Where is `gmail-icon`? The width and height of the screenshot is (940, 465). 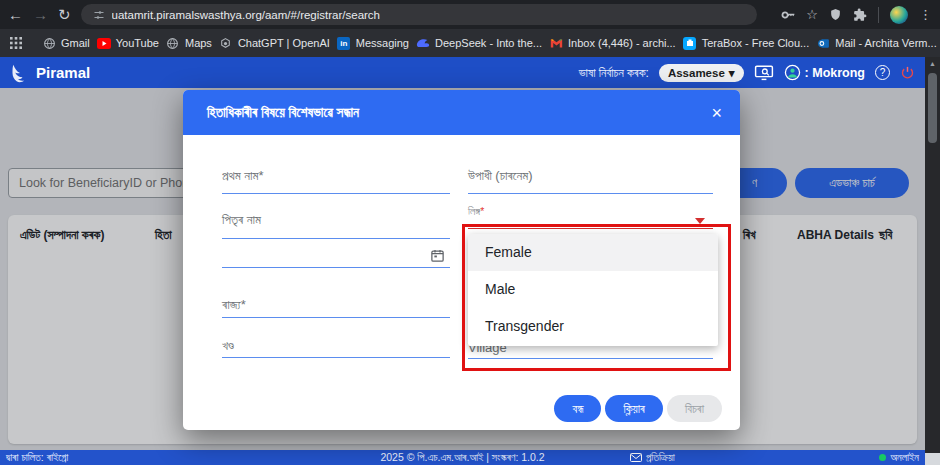
gmail-icon is located at coordinates (556, 43).